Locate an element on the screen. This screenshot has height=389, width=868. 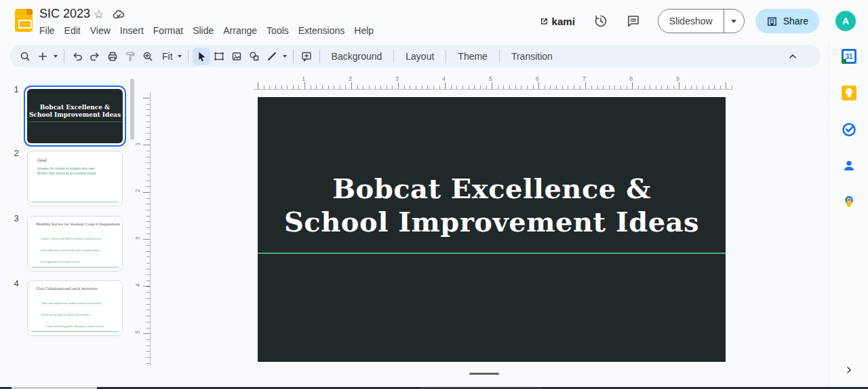
menu-edit: Edit is located at coordinates (73, 31).